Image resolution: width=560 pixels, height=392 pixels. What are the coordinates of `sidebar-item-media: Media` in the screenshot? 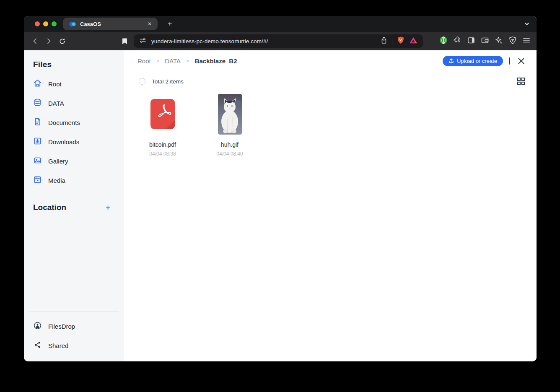 It's located at (78, 180).